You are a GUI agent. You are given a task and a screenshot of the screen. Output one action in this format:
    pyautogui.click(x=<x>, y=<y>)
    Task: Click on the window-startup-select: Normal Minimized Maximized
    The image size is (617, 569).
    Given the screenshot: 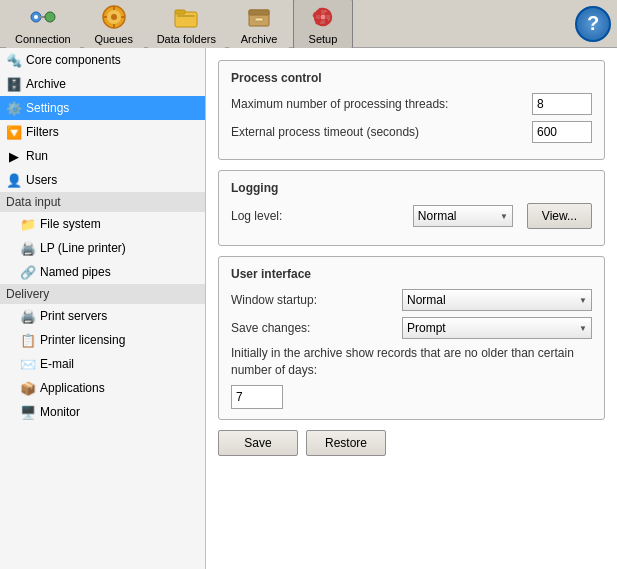 What is the action you would take?
    pyautogui.click(x=497, y=300)
    